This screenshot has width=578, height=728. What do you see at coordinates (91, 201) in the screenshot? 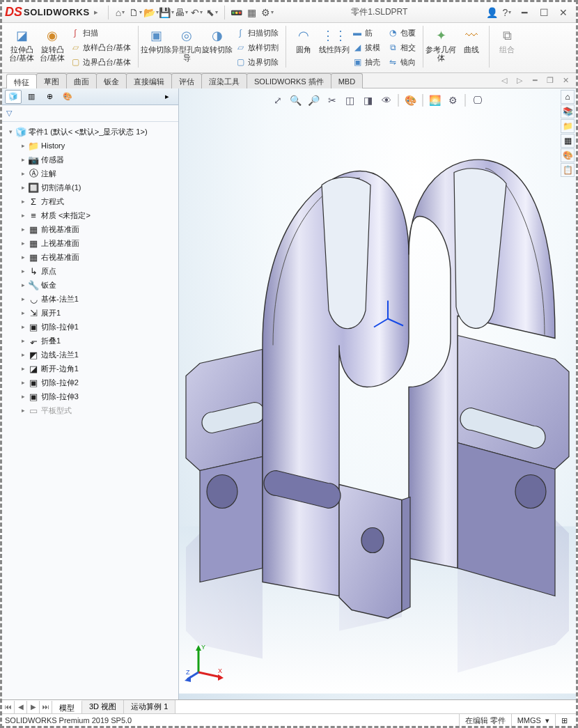
I see `tree-item: ▸Σ方程式` at bounding box center [91, 201].